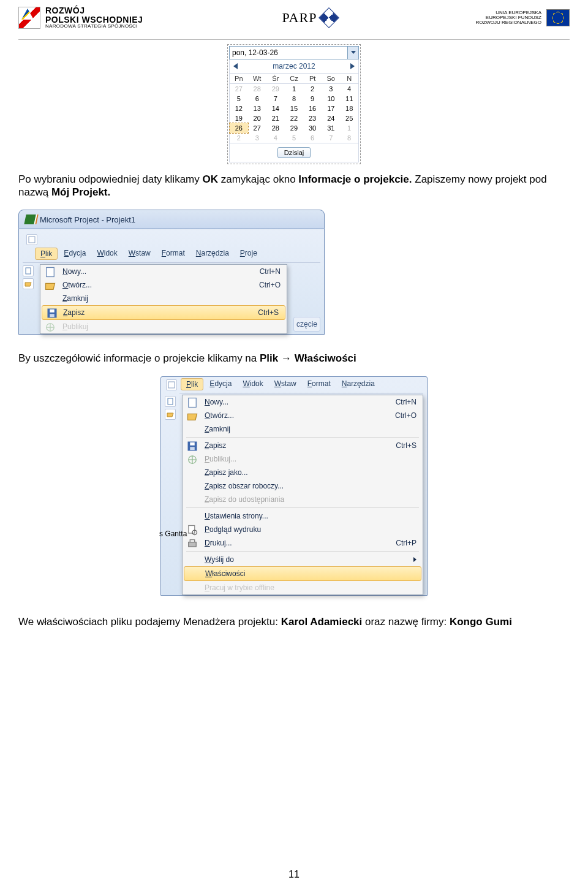  I want to click on calendar-day-cell: 24, so click(331, 118).